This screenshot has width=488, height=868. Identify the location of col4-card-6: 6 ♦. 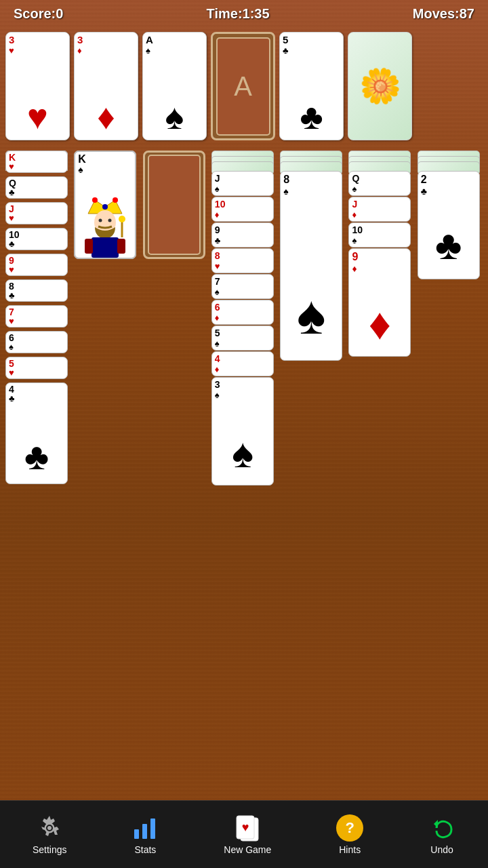
(243, 312).